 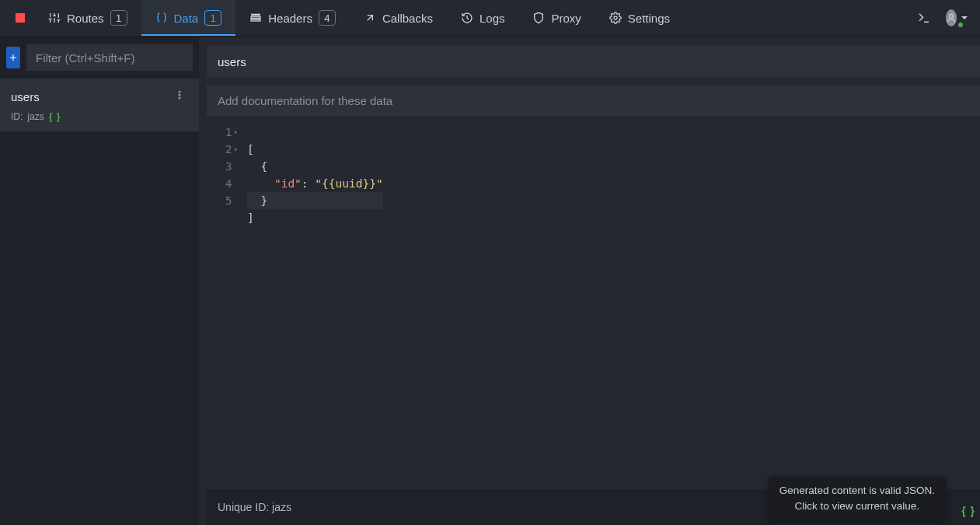 What do you see at coordinates (20, 18) in the screenshot?
I see `record-button` at bounding box center [20, 18].